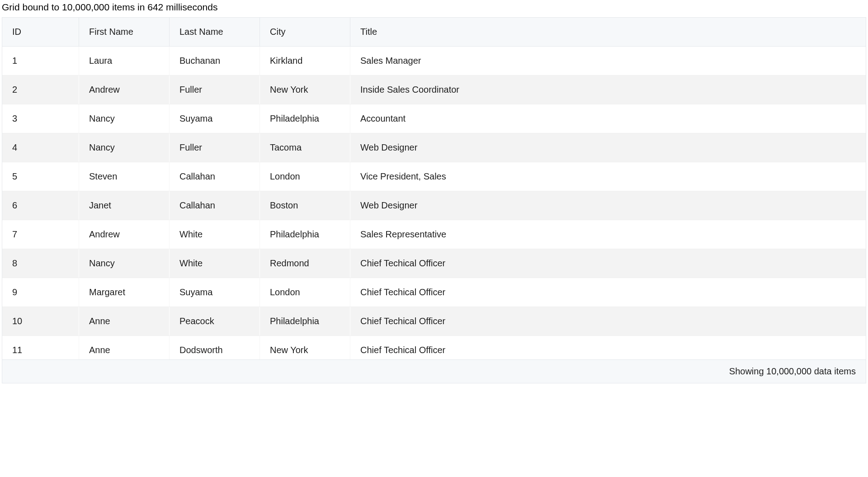 The width and height of the screenshot is (868, 477). Describe the element at coordinates (434, 32) in the screenshot. I see `grid-header-row: ID First Name Last Name City Title` at that location.